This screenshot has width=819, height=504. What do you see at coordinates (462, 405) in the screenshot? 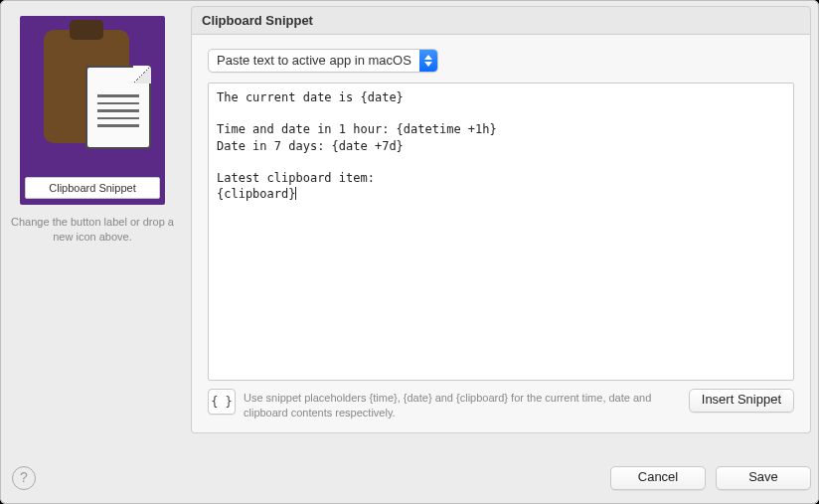
I see `placeholder-hint-text: Use snippet placeholders {time}, {date} …` at bounding box center [462, 405].